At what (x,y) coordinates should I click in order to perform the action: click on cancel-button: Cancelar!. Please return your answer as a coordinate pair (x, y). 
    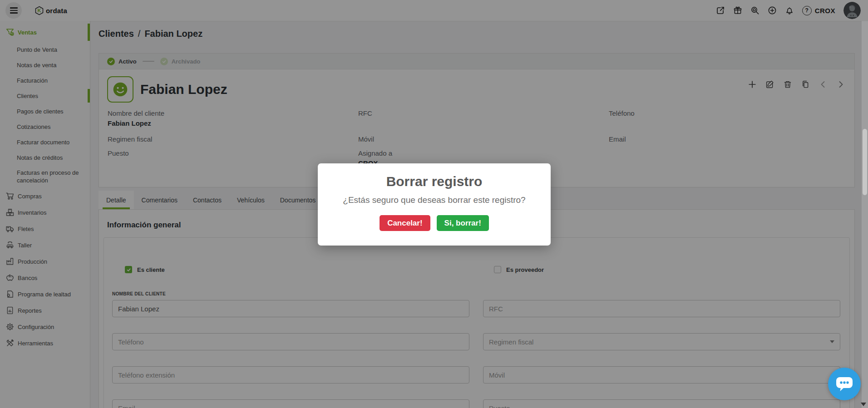
    Looking at the image, I should click on (405, 223).